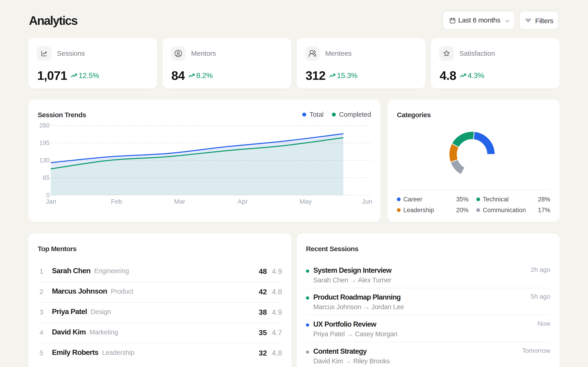 Image resolution: width=588 pixels, height=367 pixels. I want to click on svg-text: Feb, so click(117, 201).